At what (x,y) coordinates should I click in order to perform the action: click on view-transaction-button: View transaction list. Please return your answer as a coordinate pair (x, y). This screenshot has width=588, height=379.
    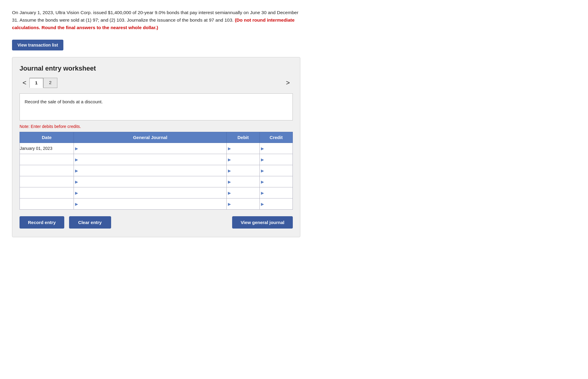
    Looking at the image, I should click on (38, 45).